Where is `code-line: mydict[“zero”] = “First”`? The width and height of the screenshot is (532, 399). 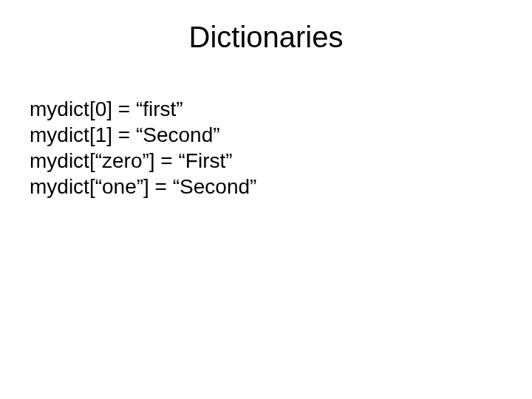 code-line: mydict[“zero”] = “First” is located at coordinates (143, 161).